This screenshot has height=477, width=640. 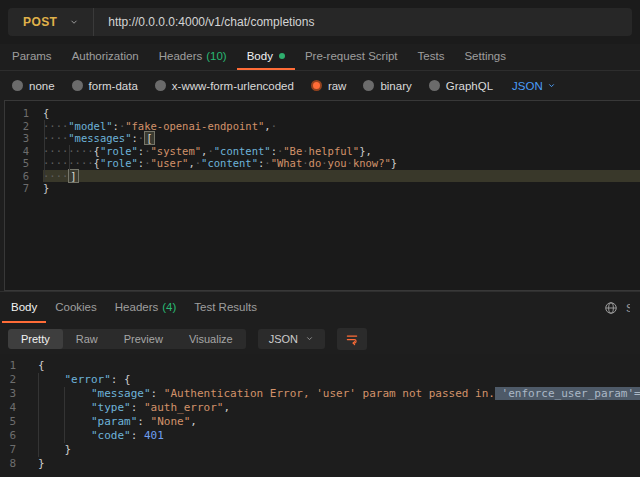 What do you see at coordinates (339, 380) in the screenshot?
I see `code-text: "error": {` at bounding box center [339, 380].